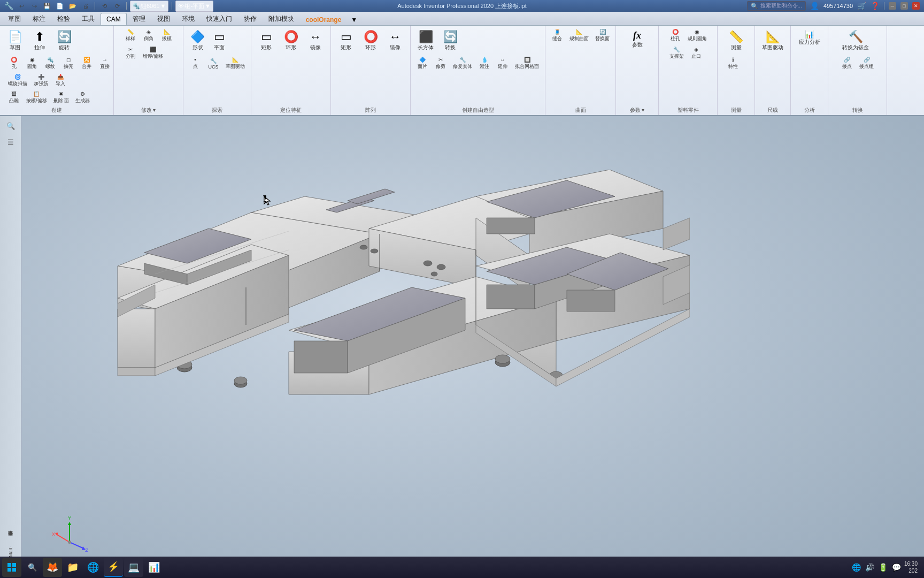  What do you see at coordinates (395, 41) in the screenshot?
I see `btn-mirror-pat: ↔ 镜像` at bounding box center [395, 41].